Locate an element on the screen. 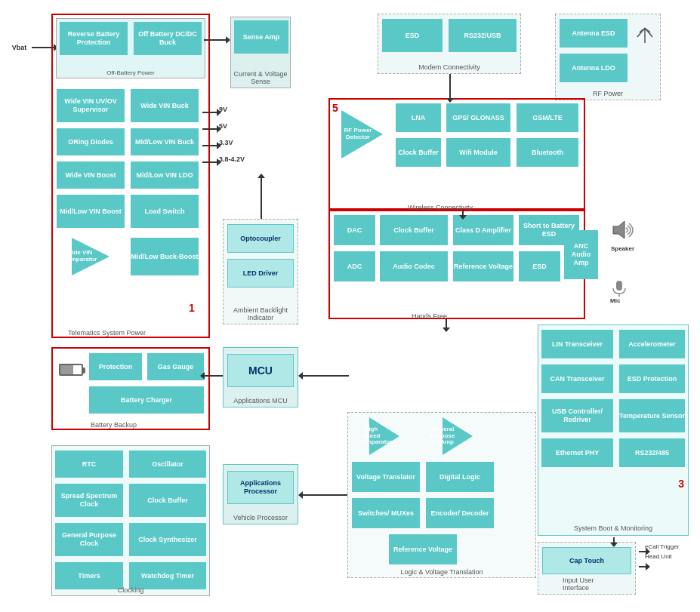  off-battery-label: Off-Battery Power is located at coordinates (130, 72).